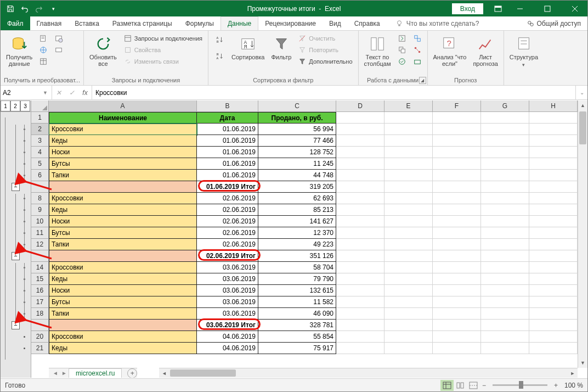 The image size is (588, 392). Describe the element at coordinates (583, 105) in the screenshot. I see `scroll-up-button: ▲` at that location.